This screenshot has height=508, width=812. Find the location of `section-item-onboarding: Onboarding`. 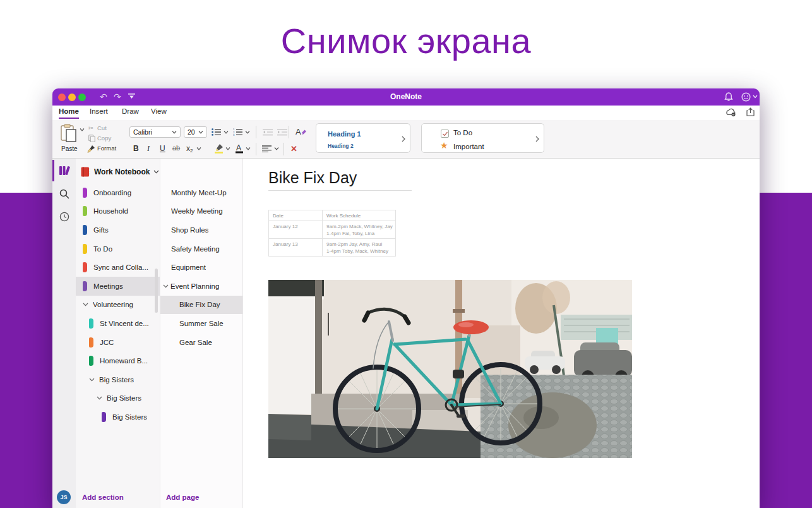

section-item-onboarding: Onboarding is located at coordinates (117, 193).